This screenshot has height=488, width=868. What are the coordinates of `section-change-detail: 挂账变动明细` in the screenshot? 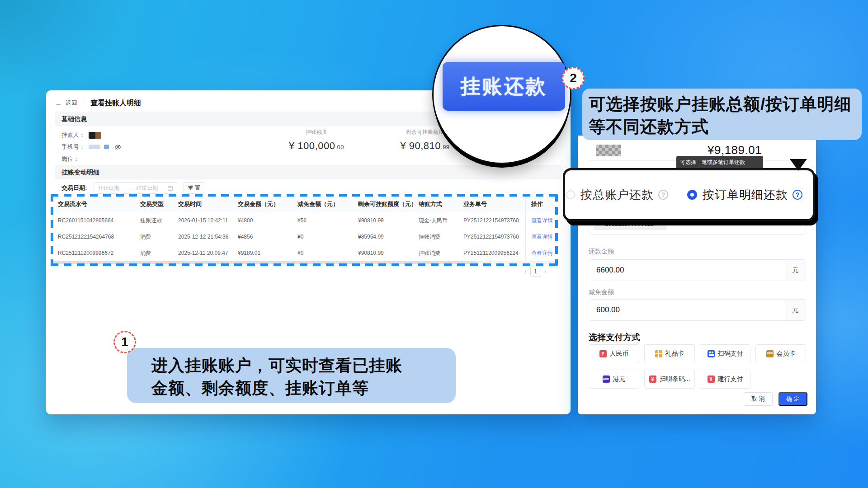 It's located at (308, 172).